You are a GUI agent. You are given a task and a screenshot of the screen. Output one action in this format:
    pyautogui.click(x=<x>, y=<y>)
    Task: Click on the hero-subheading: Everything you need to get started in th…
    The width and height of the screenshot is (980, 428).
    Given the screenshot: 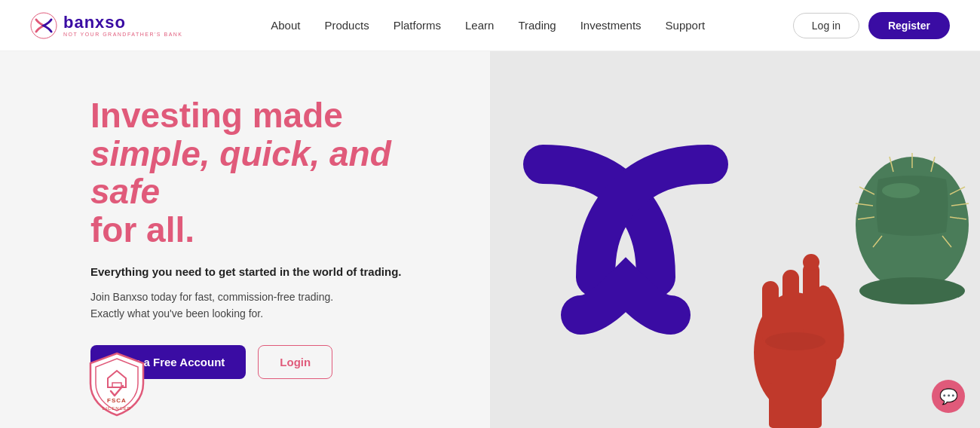 What is the action you would take?
    pyautogui.click(x=260, y=273)
    